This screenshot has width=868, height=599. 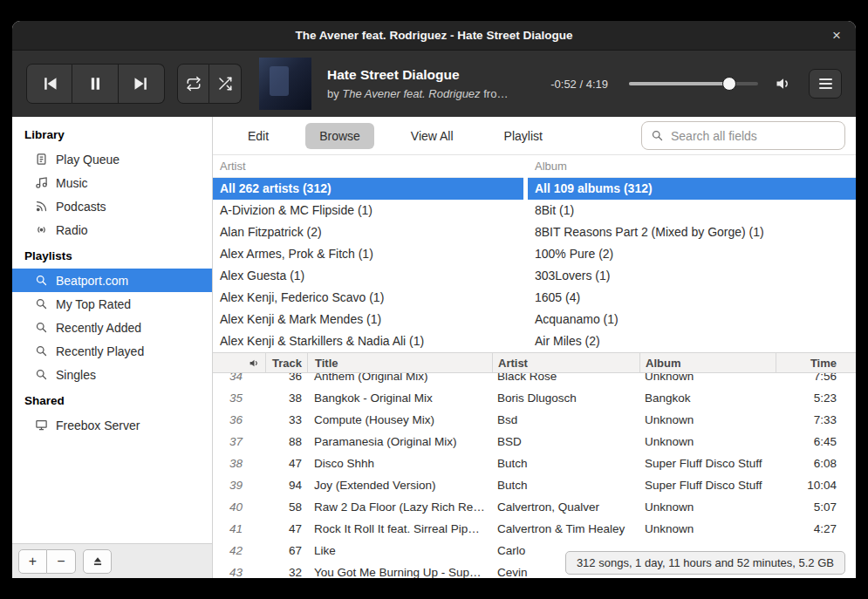 What do you see at coordinates (534, 485) in the screenshot?
I see `track-row: 39 94 Joy (Extended Version) Butch Super…` at bounding box center [534, 485].